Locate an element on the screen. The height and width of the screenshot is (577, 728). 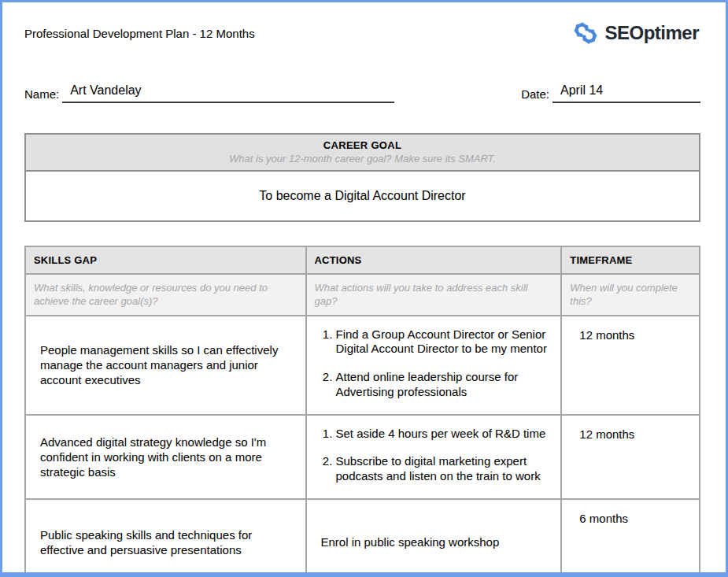
action-item: Find a Group Account Director or Senior … is located at coordinates (449, 342).